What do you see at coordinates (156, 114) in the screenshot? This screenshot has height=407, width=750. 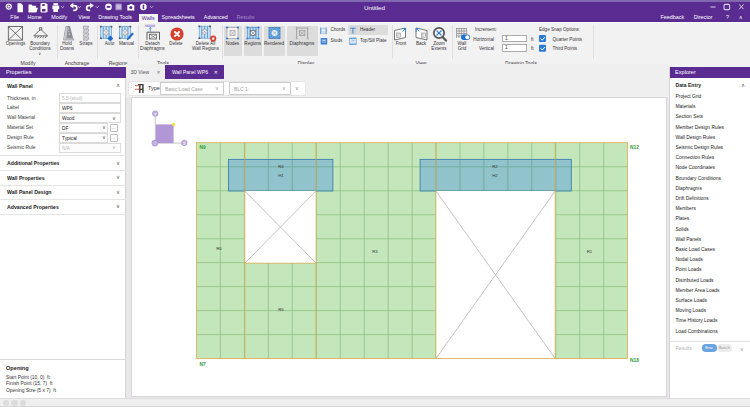 I see `svg-text: Y` at bounding box center [156, 114].